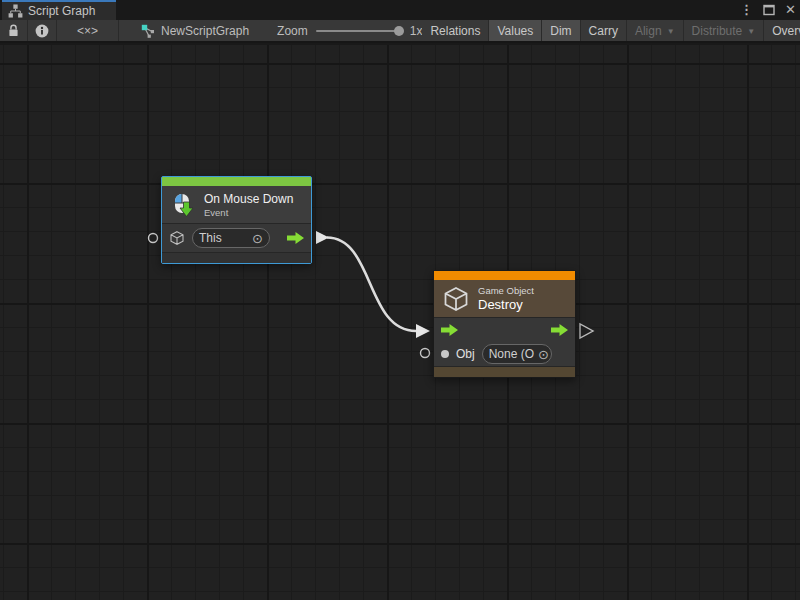 The width and height of the screenshot is (800, 600). I want to click on toolbar-button-values: Values, so click(516, 30).